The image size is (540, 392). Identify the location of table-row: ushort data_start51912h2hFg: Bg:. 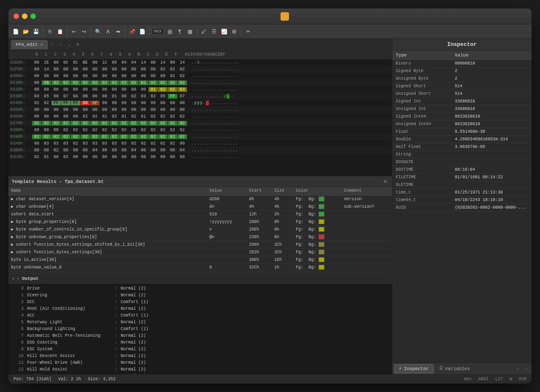
(200, 214).